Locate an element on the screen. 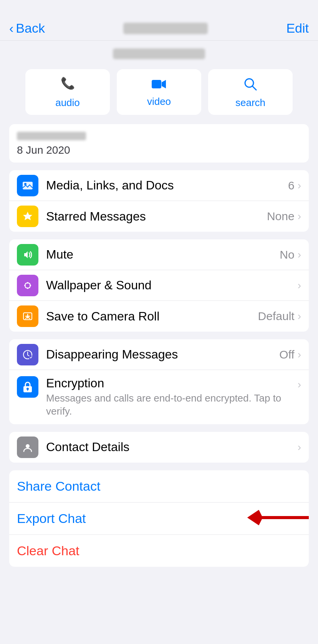 The width and height of the screenshot is (318, 644). settings-group-2: Mute No › Wallpaper & Sound › is located at coordinates (159, 285).